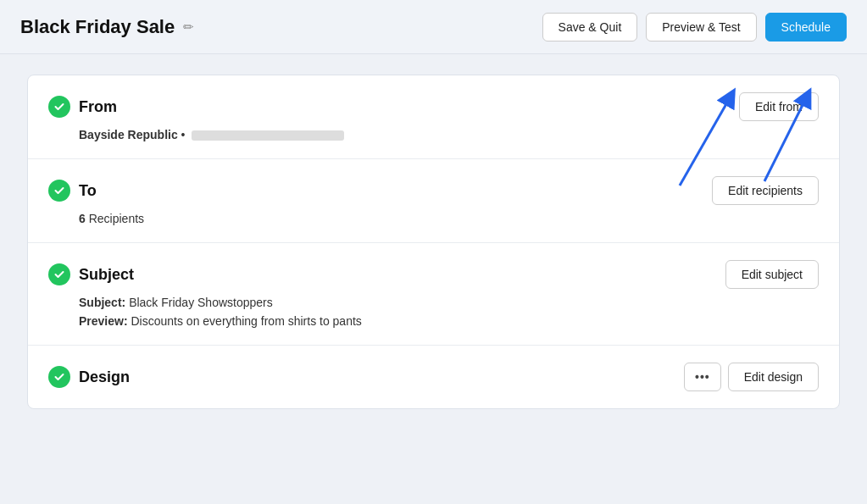 The width and height of the screenshot is (867, 504). Describe the element at coordinates (97, 27) in the screenshot. I see `page-title: Black Friday Sale` at that location.